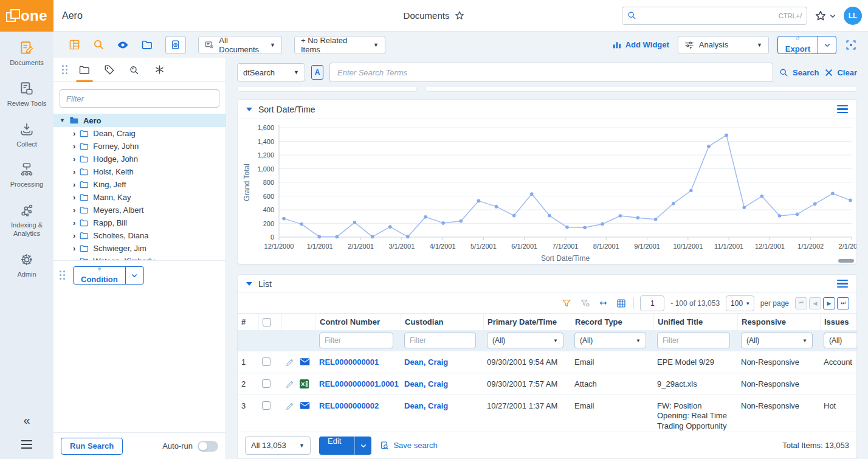 The height and width of the screenshot is (459, 868). What do you see at coordinates (567, 303) in the screenshot?
I see `filter-funnel-icon` at bounding box center [567, 303].